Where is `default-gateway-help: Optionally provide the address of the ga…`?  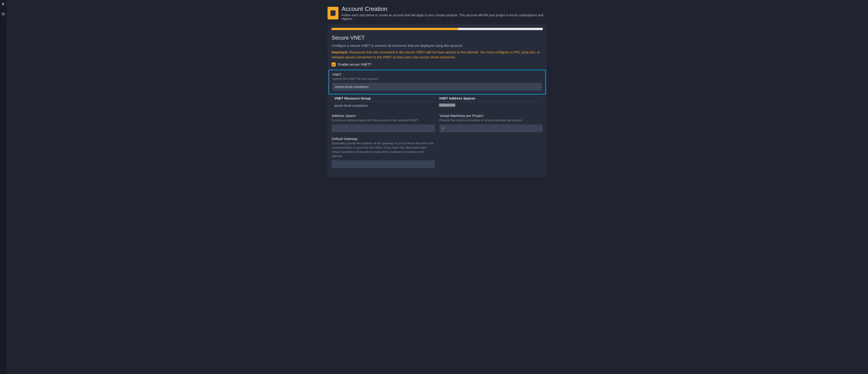 default-gateway-help: Optionally provide the address of the ga… is located at coordinates (383, 150).